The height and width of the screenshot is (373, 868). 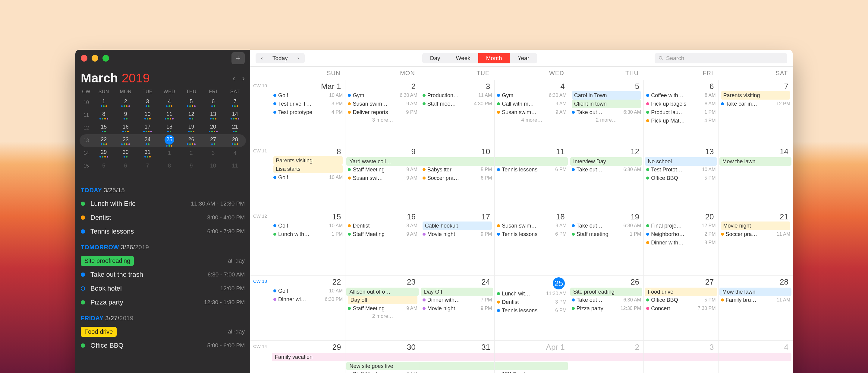 I want to click on event: Soccer pra…6 PM, so click(x=457, y=178).